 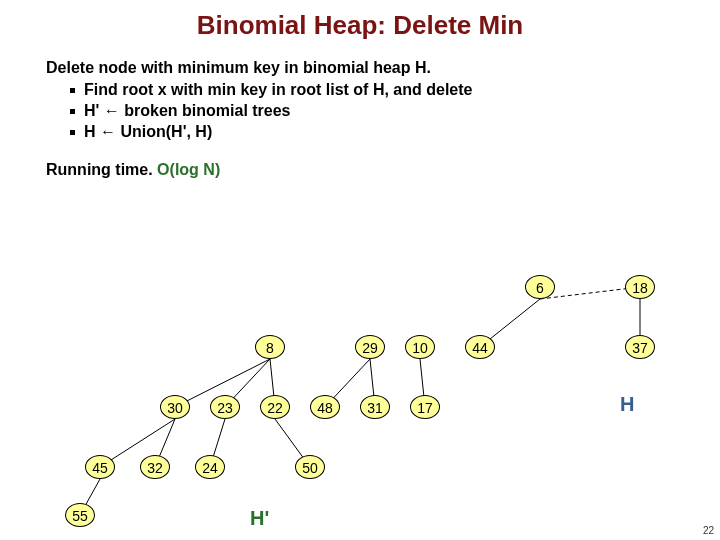 I want to click on heap-node: 48, so click(x=325, y=407).